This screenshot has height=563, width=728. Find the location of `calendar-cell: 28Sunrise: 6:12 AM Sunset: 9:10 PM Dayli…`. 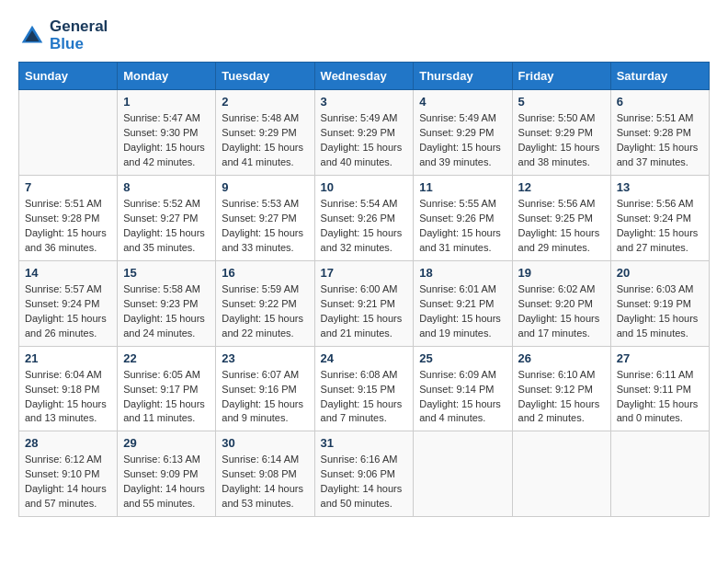

calendar-cell: 28Sunrise: 6:12 AM Sunset: 9:10 PM Dayli… is located at coordinates (68, 475).